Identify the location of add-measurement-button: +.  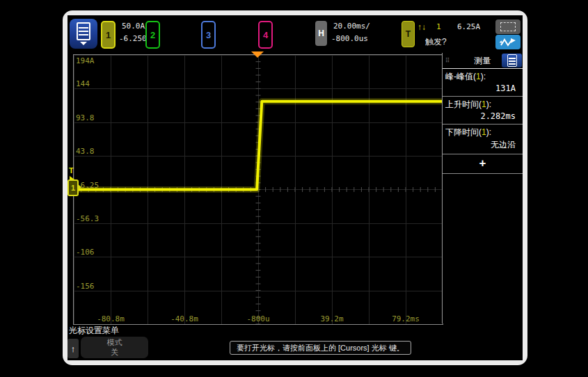
(483, 164).